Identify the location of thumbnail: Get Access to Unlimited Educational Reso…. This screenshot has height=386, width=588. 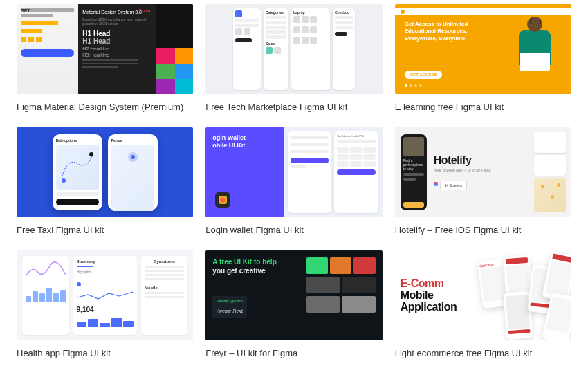
(483, 49).